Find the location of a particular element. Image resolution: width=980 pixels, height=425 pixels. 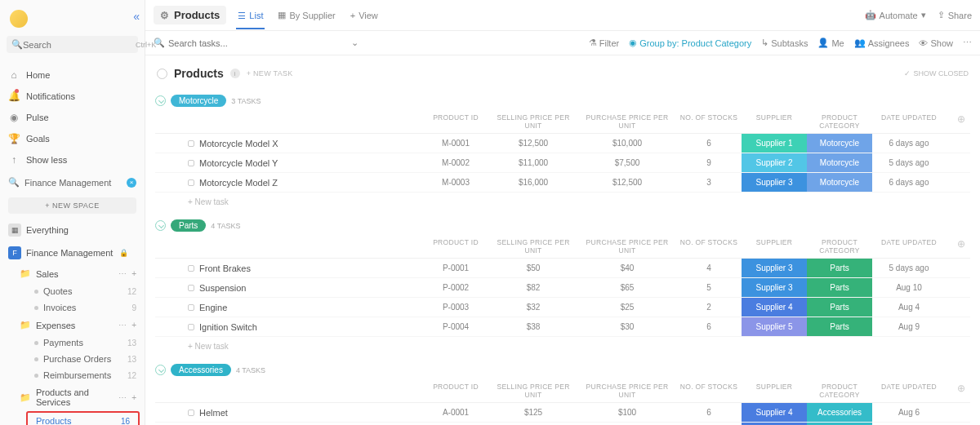

new-space-button: + NEW SPACE is located at coordinates (72, 206).